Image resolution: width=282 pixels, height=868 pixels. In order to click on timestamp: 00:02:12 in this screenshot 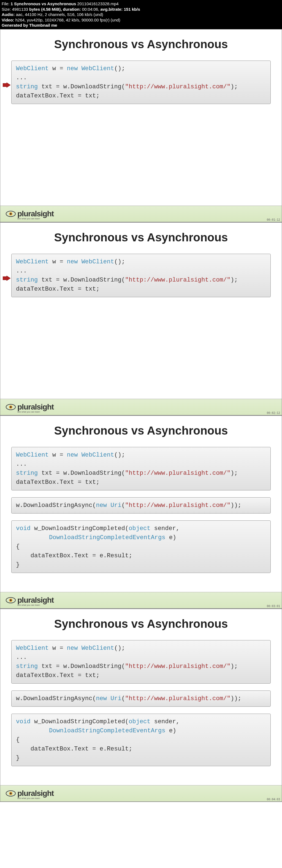, I will do `click(273, 413)`.